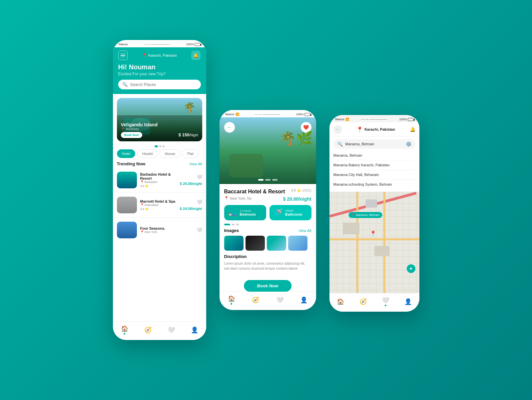 Image resolution: width=532 pixels, height=400 pixels. Describe the element at coordinates (157, 44) in the screenshot. I see `time-1: — — ——————` at that location.